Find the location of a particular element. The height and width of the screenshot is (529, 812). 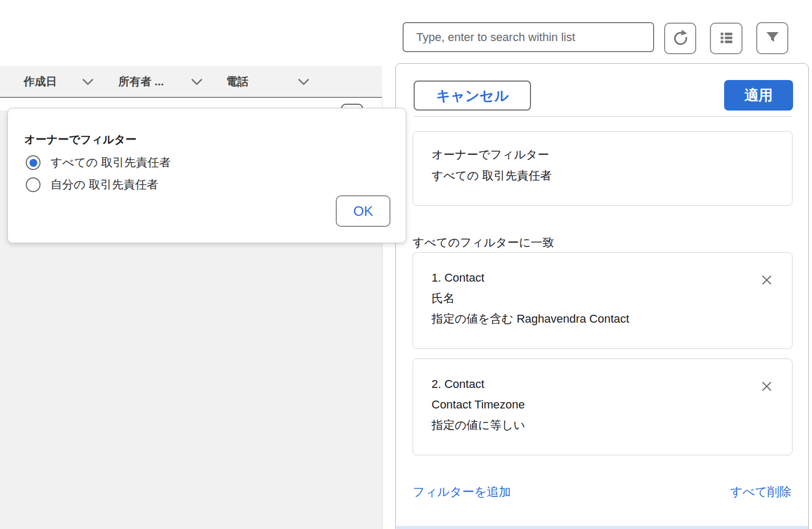

add-filter-link: フィルターを追加 is located at coordinates (462, 492).